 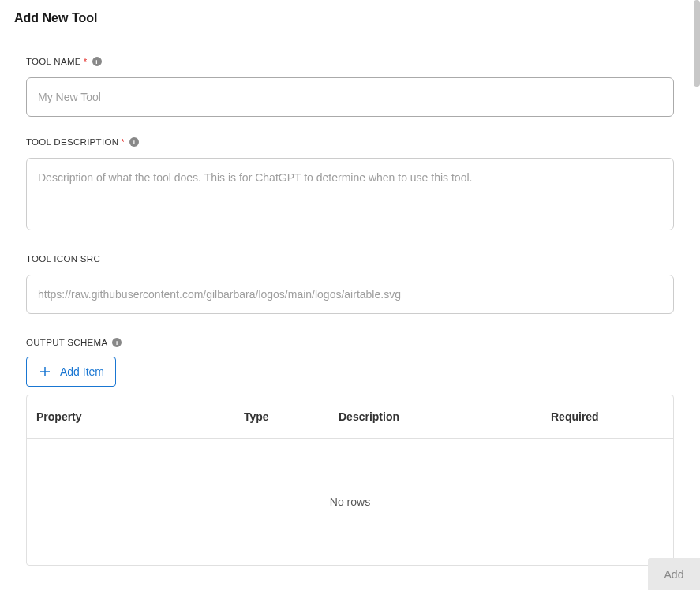 I want to click on add-item-label: Add Item, so click(x=82, y=372).